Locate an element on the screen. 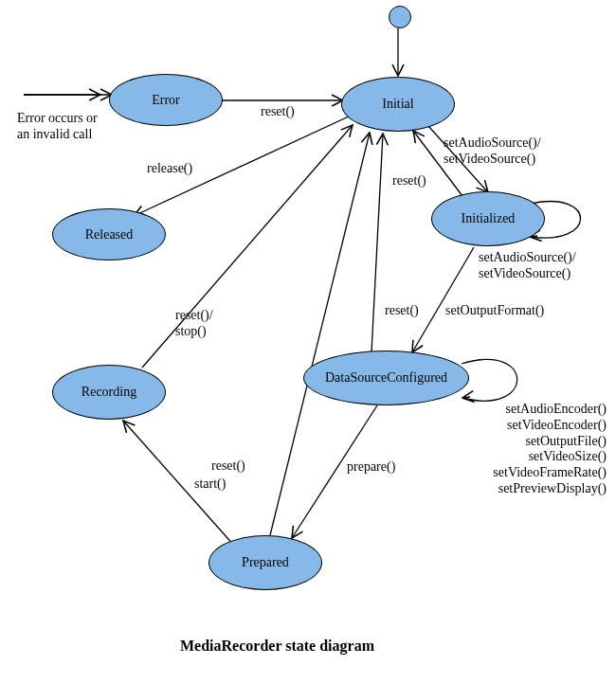 Image resolution: width=616 pixels, height=683 pixels. label-reset-stop-l1: reset()/ is located at coordinates (194, 315).